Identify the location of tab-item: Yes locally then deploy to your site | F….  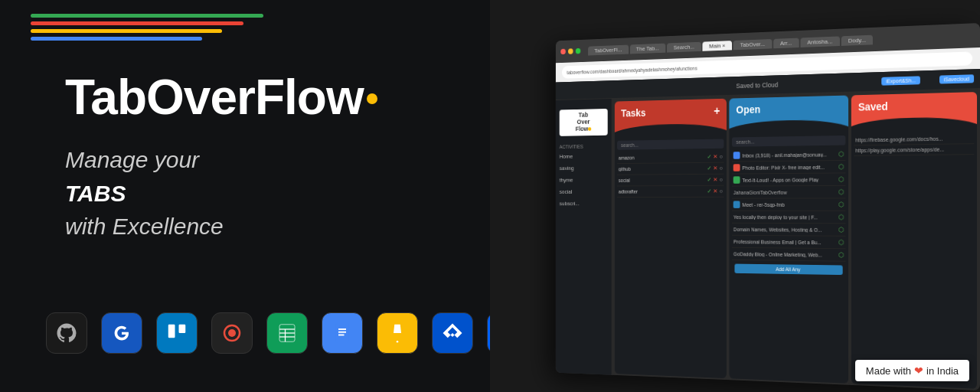
(789, 217).